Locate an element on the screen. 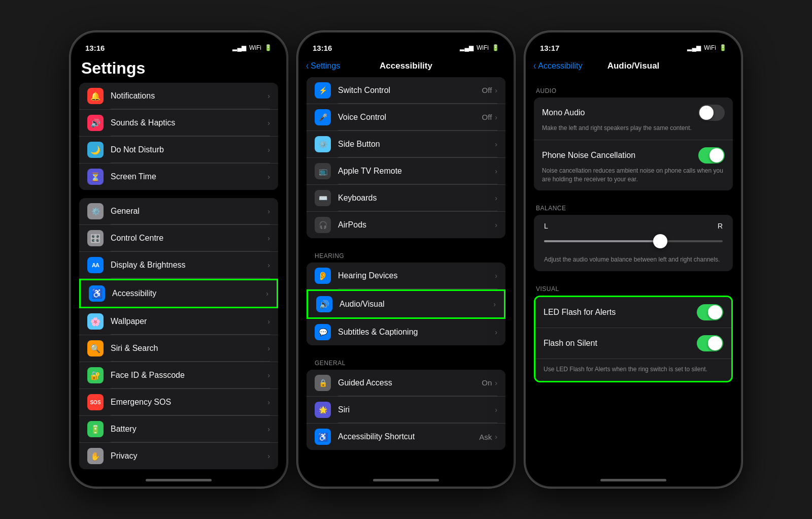 The width and height of the screenshot is (812, 519). privacy-content: Privacy › is located at coordinates (190, 456).